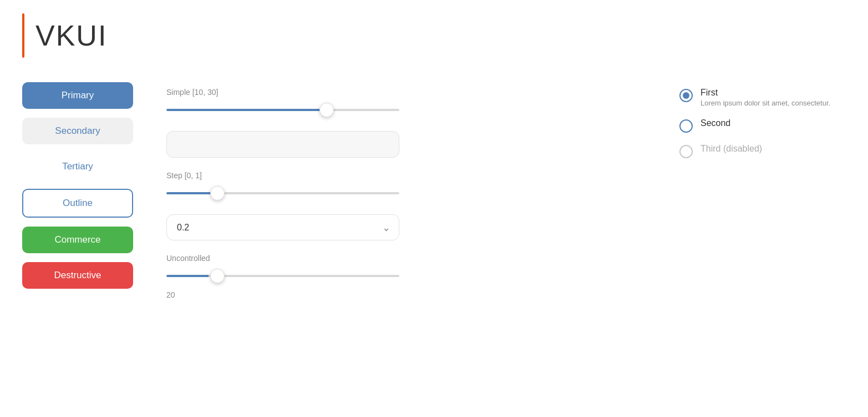 The height and width of the screenshot is (417, 868). I want to click on commerce-button: Commerce, so click(78, 240).